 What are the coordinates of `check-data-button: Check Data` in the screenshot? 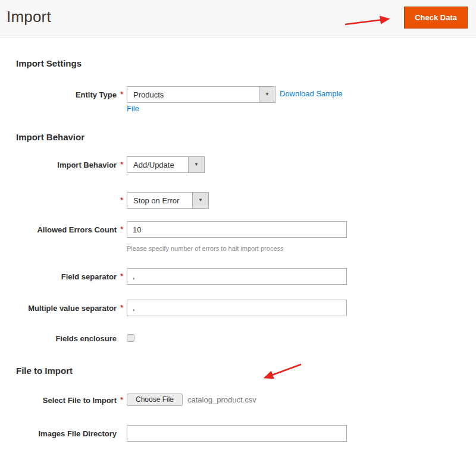 It's located at (436, 18).